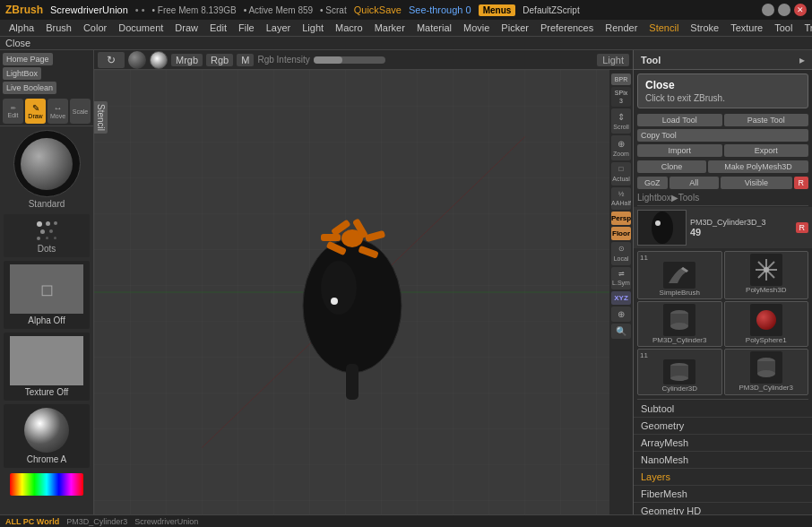 The height and width of the screenshot is (527, 812). I want to click on bottom-logo: ALL PC World, so click(32, 522).